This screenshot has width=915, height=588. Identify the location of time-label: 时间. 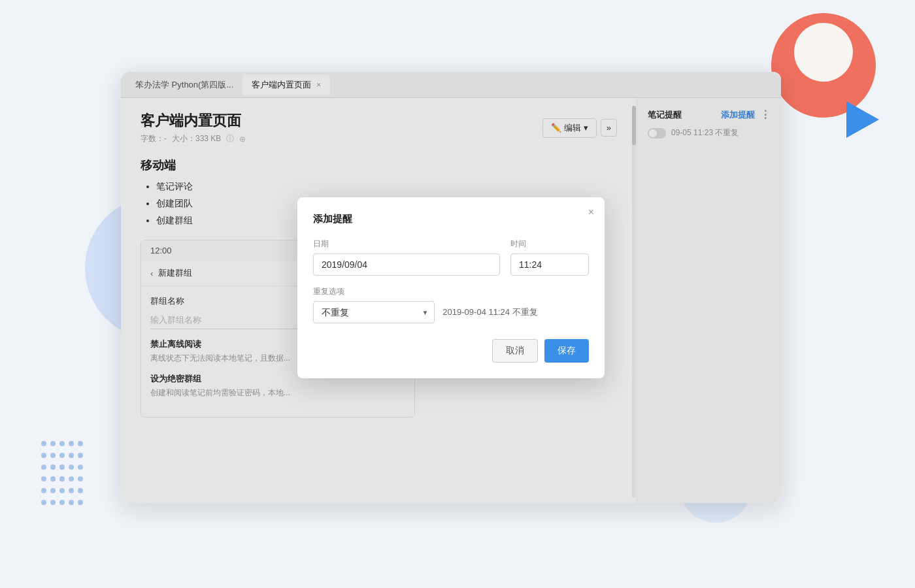
(550, 244).